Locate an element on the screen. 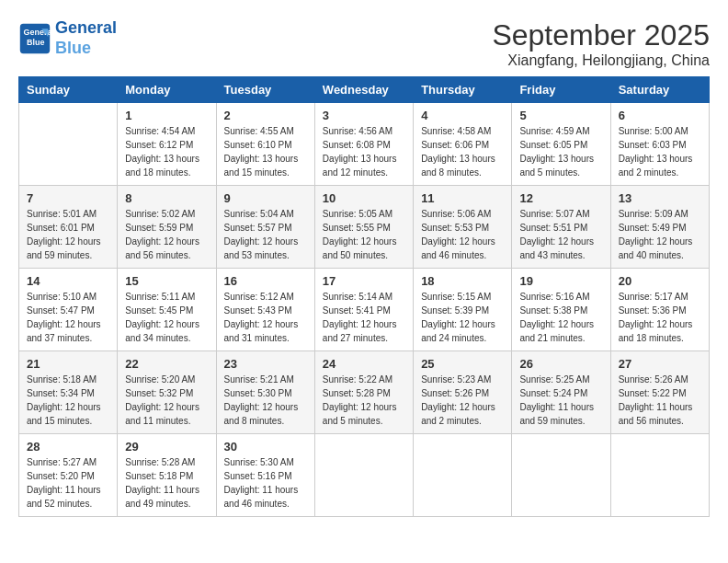  day-number: 5 is located at coordinates (561, 116).